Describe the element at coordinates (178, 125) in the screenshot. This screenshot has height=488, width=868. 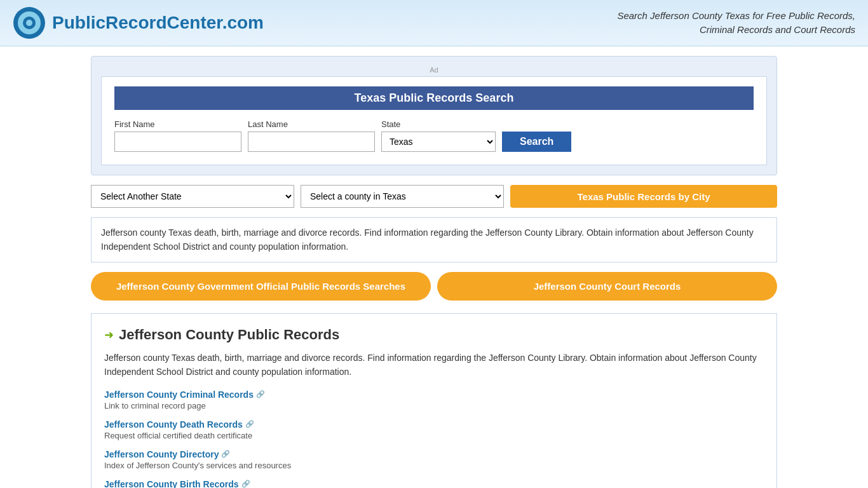
I see `first-name-label: First Name` at that location.